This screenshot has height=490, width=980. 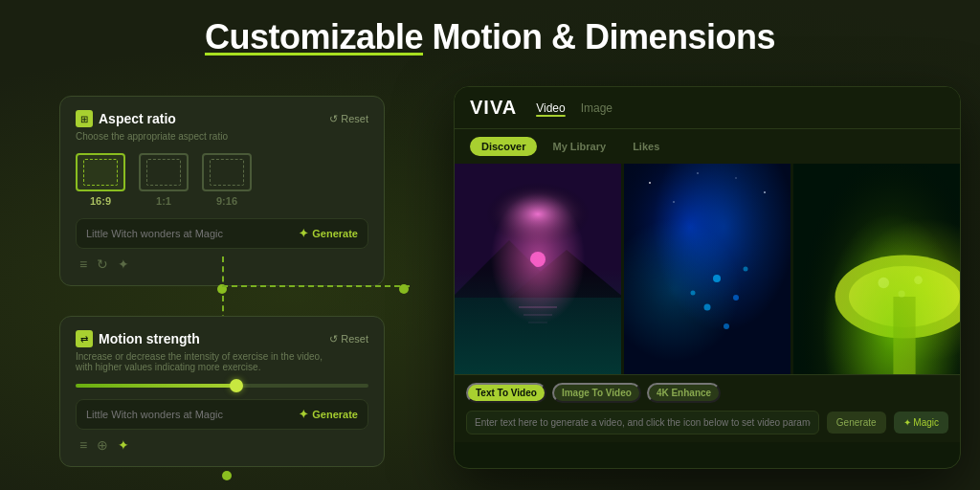 What do you see at coordinates (550, 108) in the screenshot?
I see `viva-nav-video: Video` at bounding box center [550, 108].